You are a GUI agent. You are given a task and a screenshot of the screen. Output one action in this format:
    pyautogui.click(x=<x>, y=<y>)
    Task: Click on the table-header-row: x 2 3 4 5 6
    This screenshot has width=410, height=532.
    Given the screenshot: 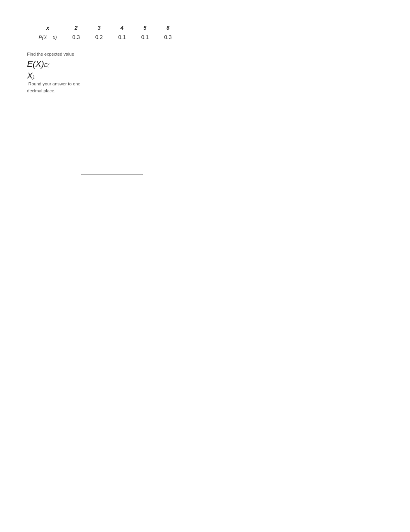 What is the action you would take?
    pyautogui.click(x=105, y=28)
    